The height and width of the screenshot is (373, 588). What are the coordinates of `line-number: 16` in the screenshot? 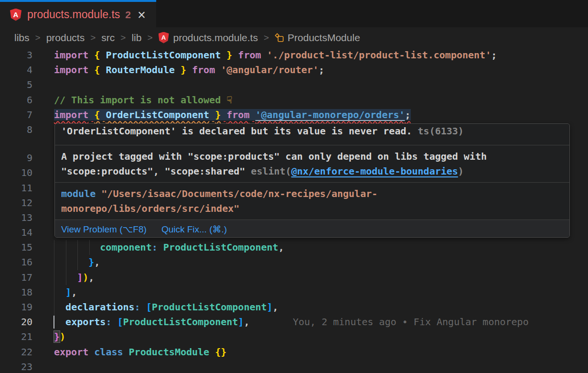 It's located at (21, 262).